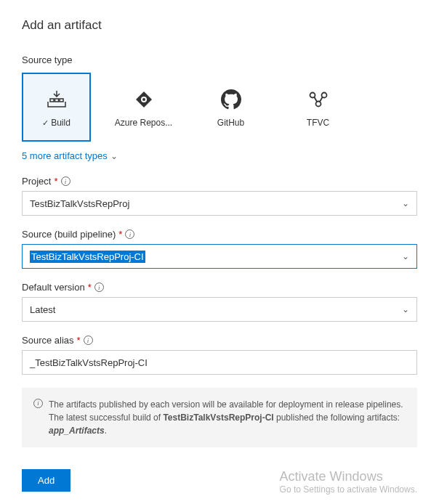 This screenshot has height=504, width=439. Describe the element at coordinates (68, 234) in the screenshot. I see `source-label: Source (build pipeline)` at that location.